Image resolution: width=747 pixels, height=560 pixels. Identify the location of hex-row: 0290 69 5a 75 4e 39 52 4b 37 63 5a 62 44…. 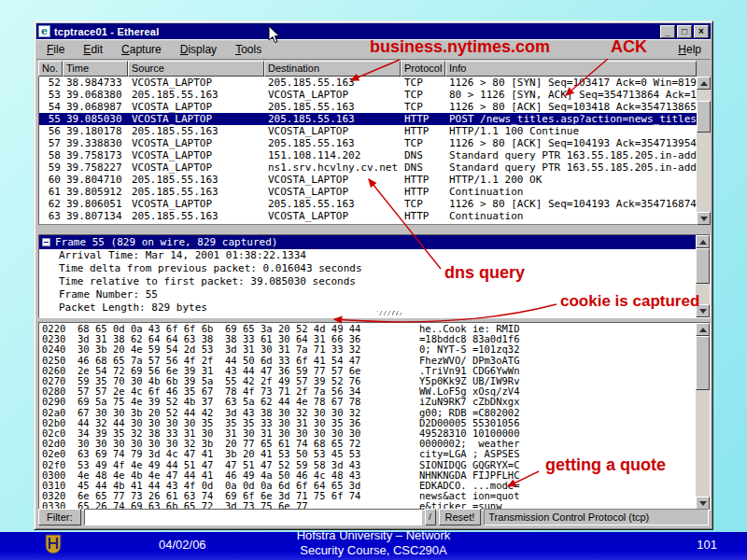
(368, 401).